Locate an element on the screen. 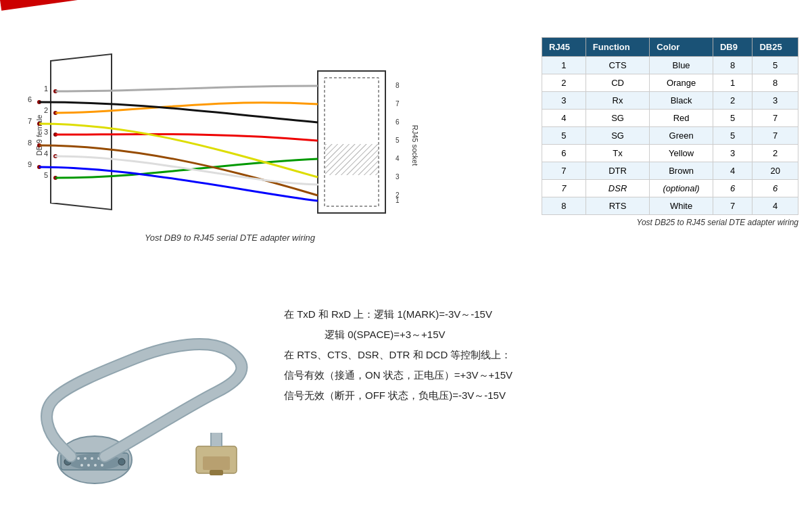 The image size is (812, 522). table-row: 1CTSBlue85 is located at coordinates (671, 66).